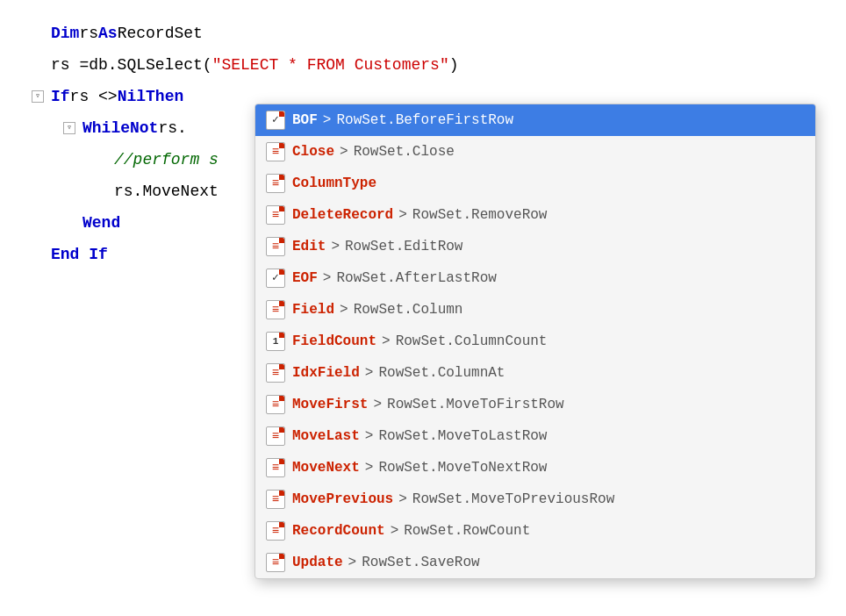  Describe the element at coordinates (276, 215) in the screenshot. I see `ac-icon-deleterecord: ≡` at that location.